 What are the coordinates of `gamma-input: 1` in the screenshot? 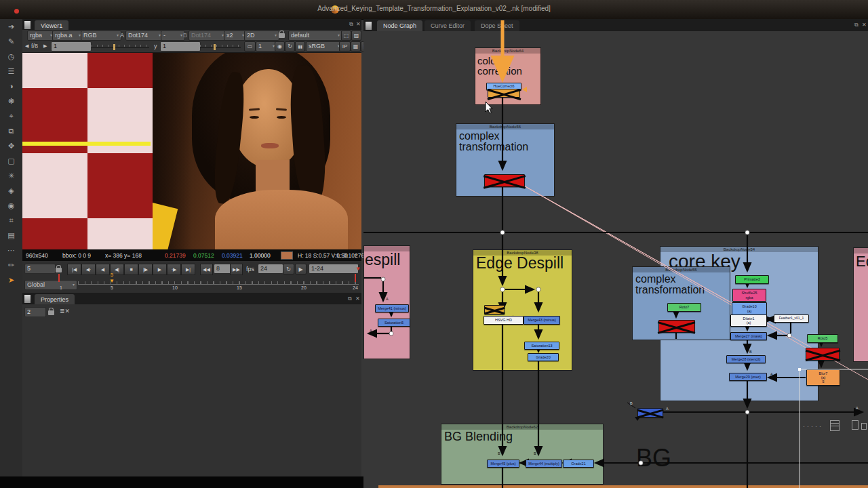 It's located at (180, 46).